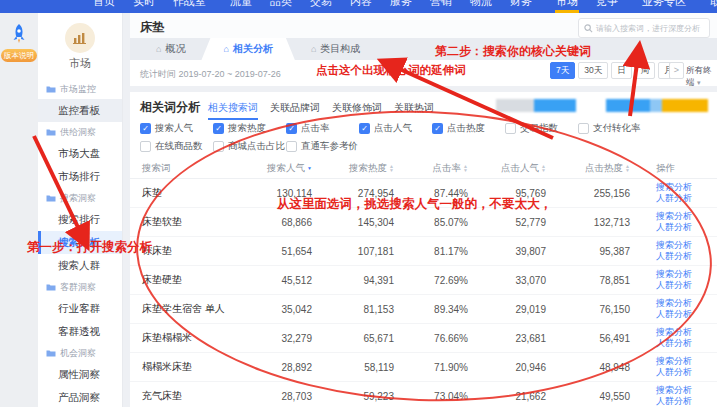 The height and width of the screenshot is (407, 717). Describe the element at coordinates (321, 6) in the screenshot. I see `nav-item: 交易` at that location.